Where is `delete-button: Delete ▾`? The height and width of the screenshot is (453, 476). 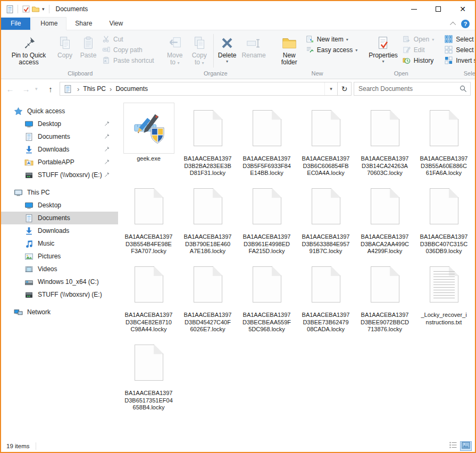 delete-button: Delete ▾ is located at coordinates (228, 48).